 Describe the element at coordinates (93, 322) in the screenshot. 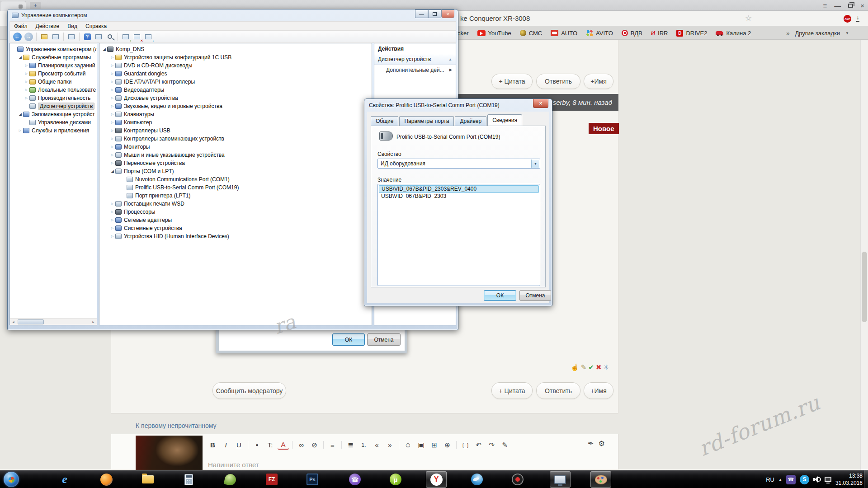

I see `scroll-right-icon: ►` at that location.